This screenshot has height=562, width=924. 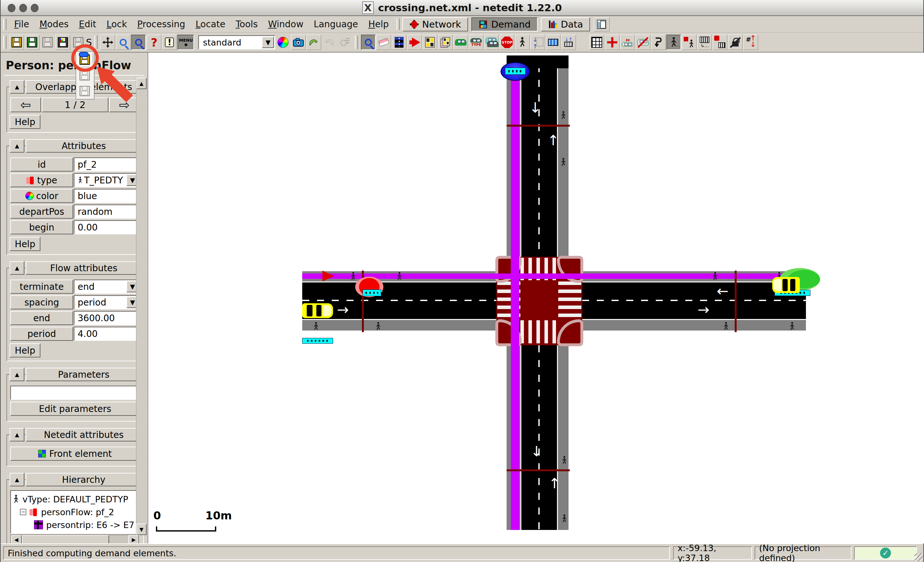 What do you see at coordinates (568, 42) in the screenshot?
I see `container-plan-mode-button: ↓↑` at bounding box center [568, 42].